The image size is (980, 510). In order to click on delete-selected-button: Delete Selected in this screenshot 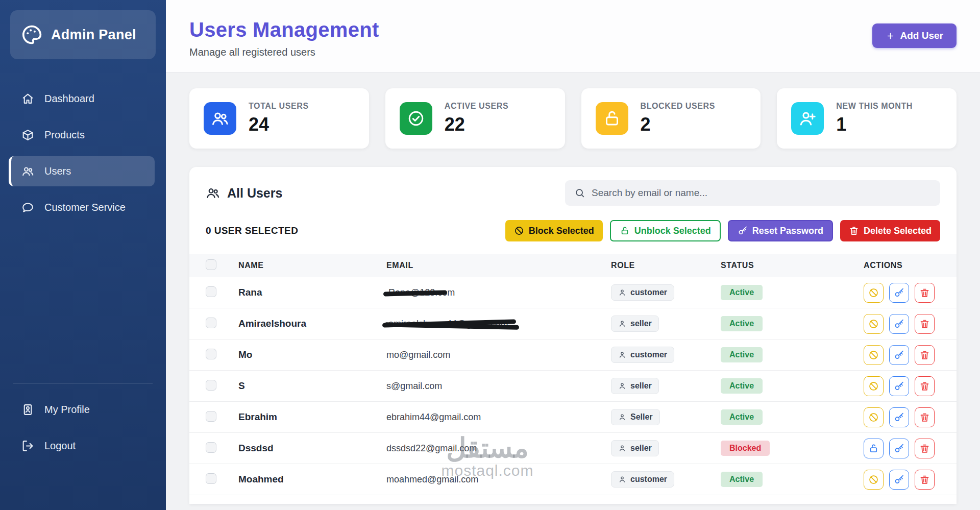, I will do `click(890, 231)`.